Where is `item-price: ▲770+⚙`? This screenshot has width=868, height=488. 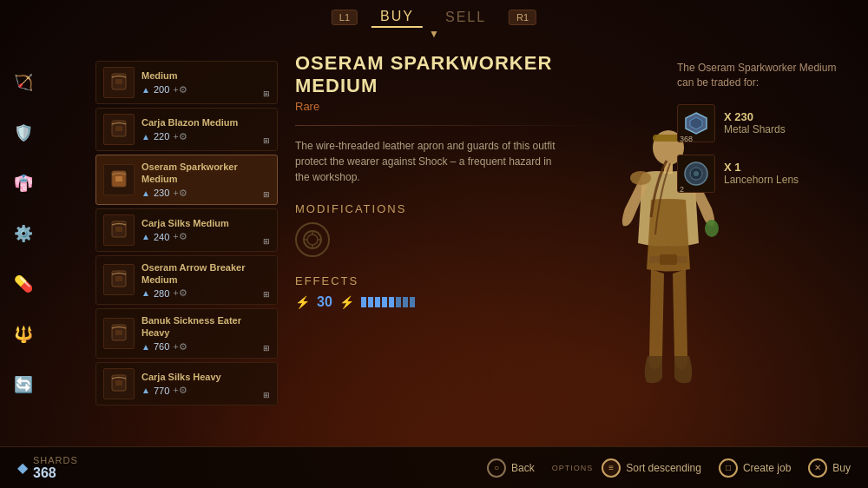
item-price: ▲770+⚙ is located at coordinates (199, 391).